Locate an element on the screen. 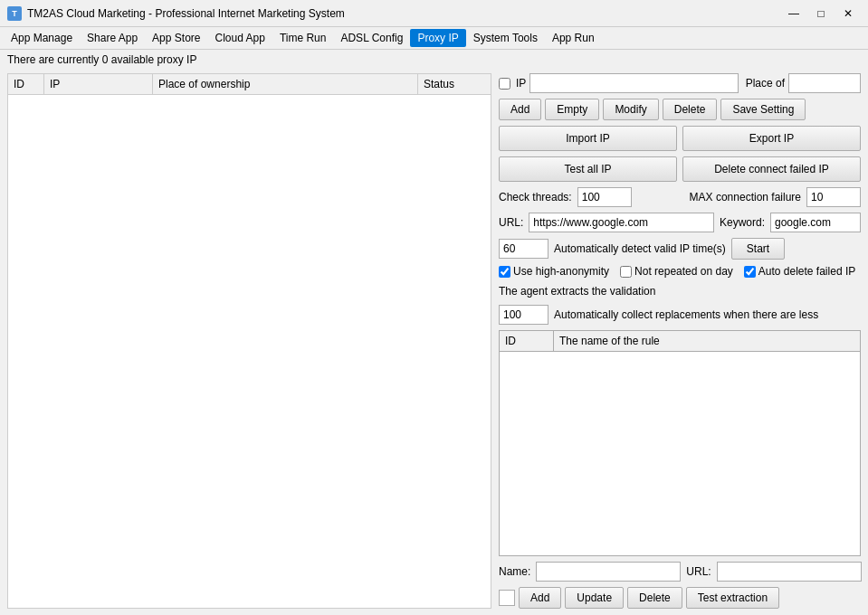  ip-row: IP Place of is located at coordinates (680, 83).